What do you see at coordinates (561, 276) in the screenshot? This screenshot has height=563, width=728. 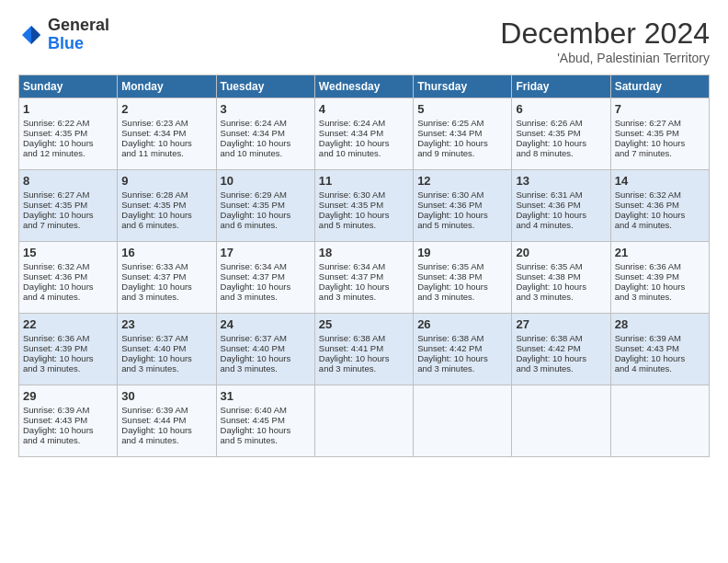 I see `day-info-line: Sunset: 4:38 PM` at bounding box center [561, 276].